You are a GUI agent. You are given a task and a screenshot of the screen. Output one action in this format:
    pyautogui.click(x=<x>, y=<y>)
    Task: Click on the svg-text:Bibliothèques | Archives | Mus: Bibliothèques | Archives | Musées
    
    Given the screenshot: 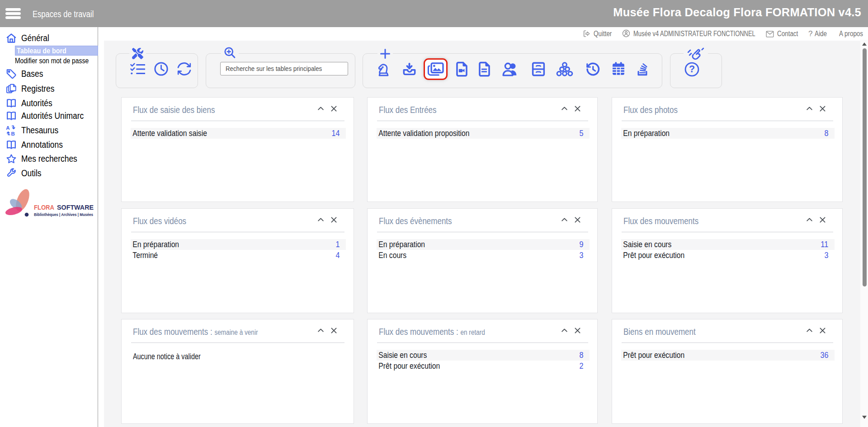 What is the action you would take?
    pyautogui.click(x=63, y=215)
    